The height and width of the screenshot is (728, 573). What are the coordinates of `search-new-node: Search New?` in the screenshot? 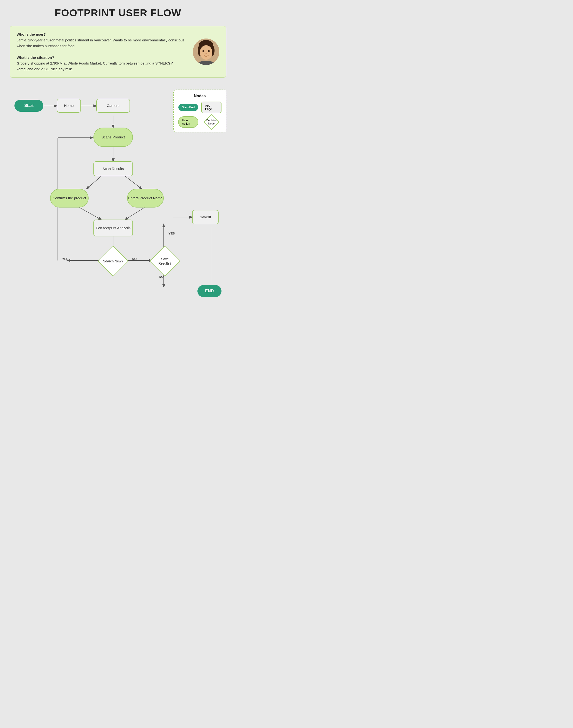 It's located at (113, 261).